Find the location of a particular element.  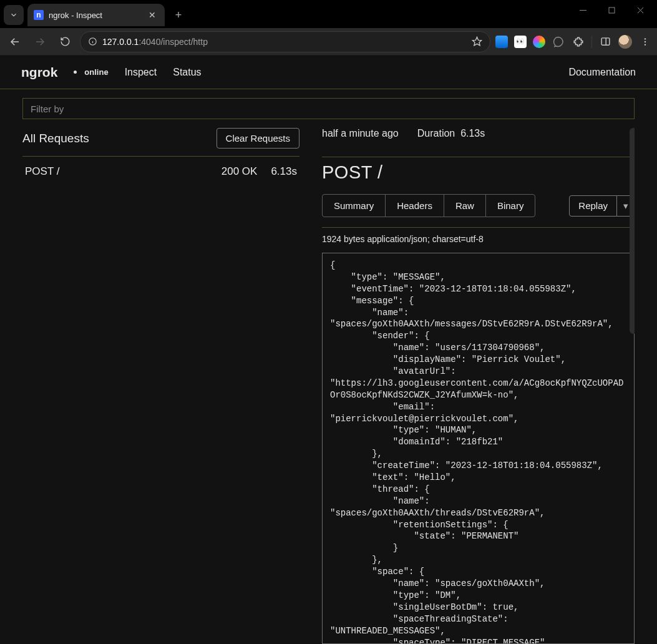

profile-avatar is located at coordinates (625, 42).